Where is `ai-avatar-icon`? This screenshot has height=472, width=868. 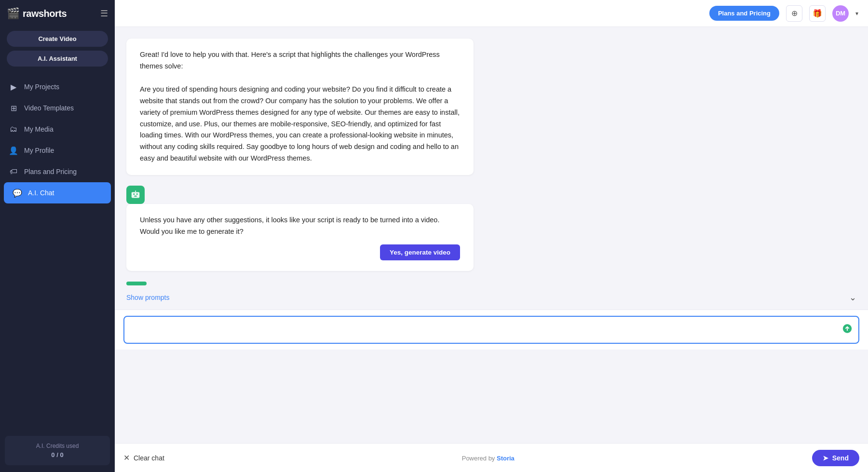 ai-avatar-icon is located at coordinates (136, 195).